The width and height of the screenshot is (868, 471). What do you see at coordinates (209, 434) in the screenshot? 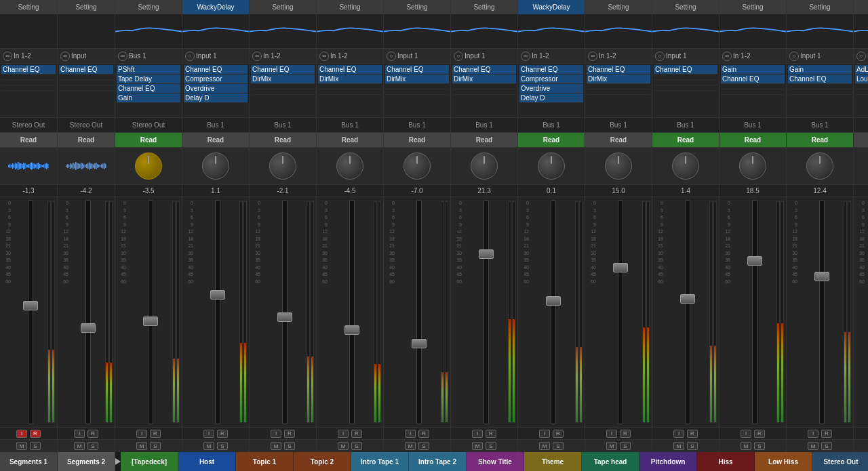
I see `i-button-host: I` at bounding box center [209, 434].